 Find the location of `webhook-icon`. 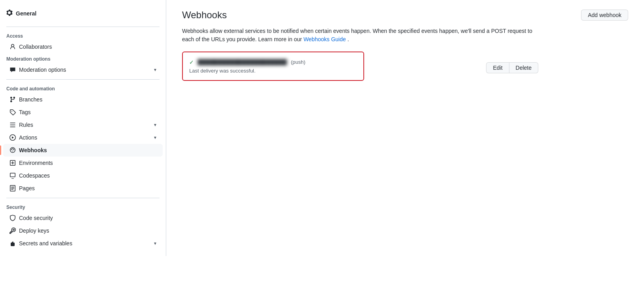

webhook-icon is located at coordinates (13, 150).